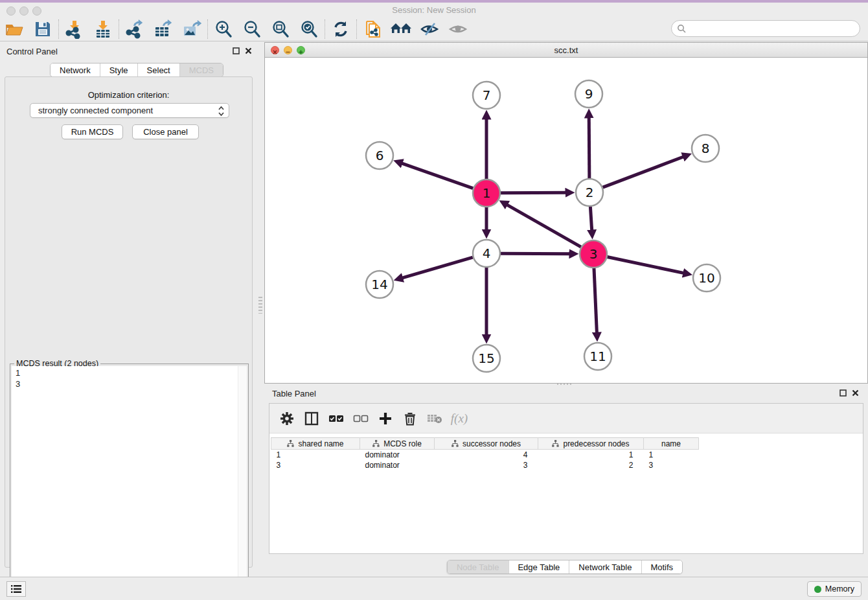 The height and width of the screenshot is (600, 868). I want to click on refresh-button, so click(341, 29).